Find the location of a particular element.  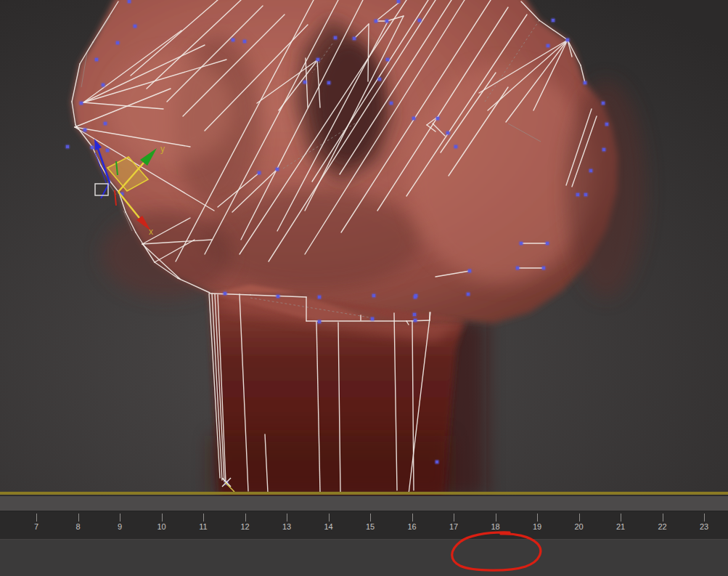

gizmo-x-label: x is located at coordinates (151, 232).